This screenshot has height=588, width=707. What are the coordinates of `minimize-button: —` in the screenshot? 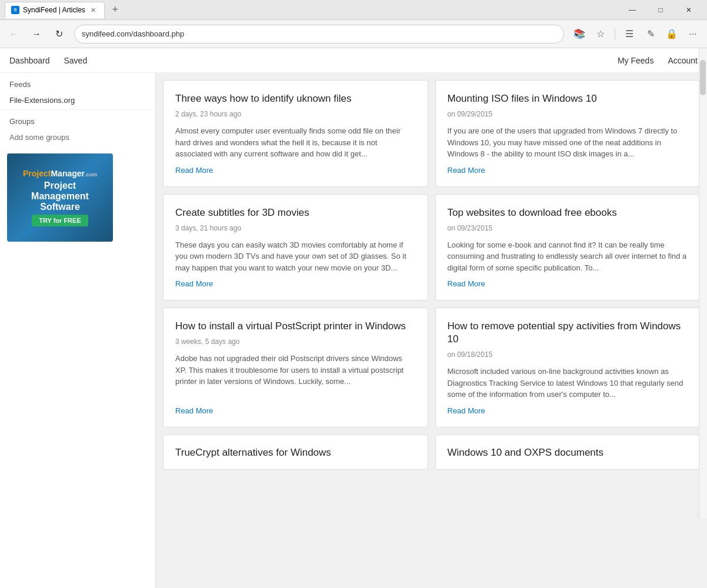 It's located at (632, 10).